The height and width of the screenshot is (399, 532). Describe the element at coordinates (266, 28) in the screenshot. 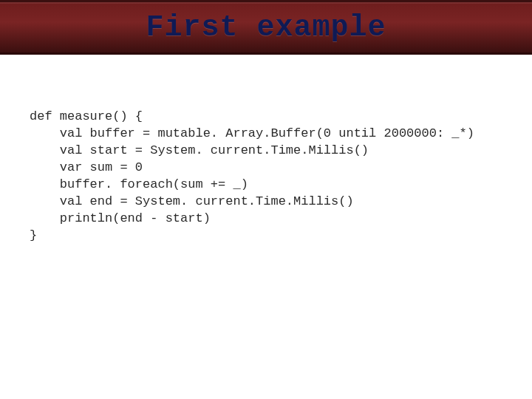

I see `slide-title: First example` at that location.